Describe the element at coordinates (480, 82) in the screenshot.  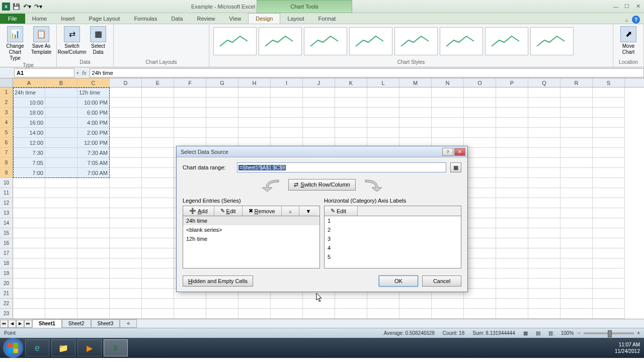
I see `col-header-o: O` at that location.